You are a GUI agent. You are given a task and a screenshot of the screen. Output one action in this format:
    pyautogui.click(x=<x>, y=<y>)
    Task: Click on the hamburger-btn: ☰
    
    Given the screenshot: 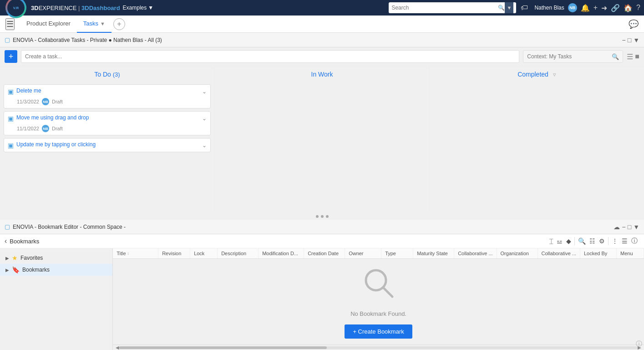 What is the action you would take?
    pyautogui.click(x=10, y=24)
    